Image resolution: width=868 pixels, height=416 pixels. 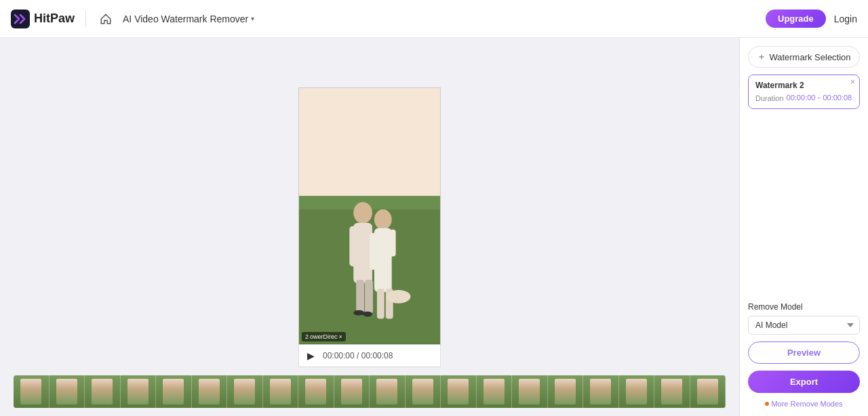 What do you see at coordinates (770, 98) in the screenshot?
I see `duration-label: Duration` at bounding box center [770, 98].